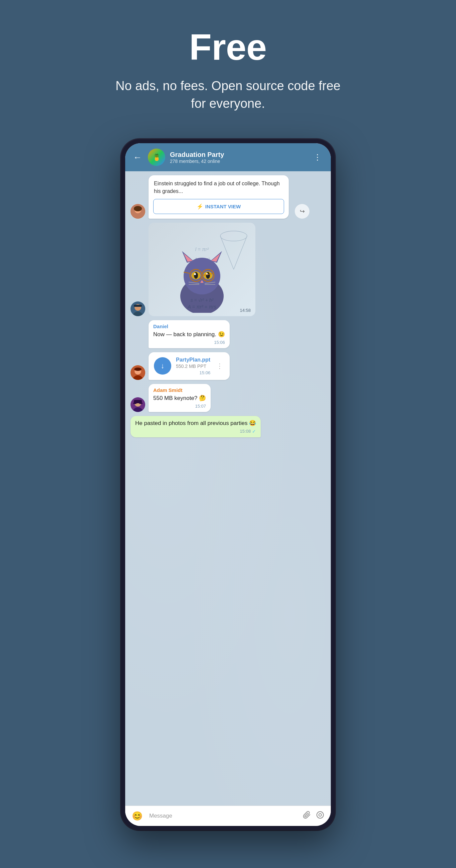 The height and width of the screenshot is (868, 456). Describe the element at coordinates (245, 310) in the screenshot. I see `sticker-time: 14:58` at that location.